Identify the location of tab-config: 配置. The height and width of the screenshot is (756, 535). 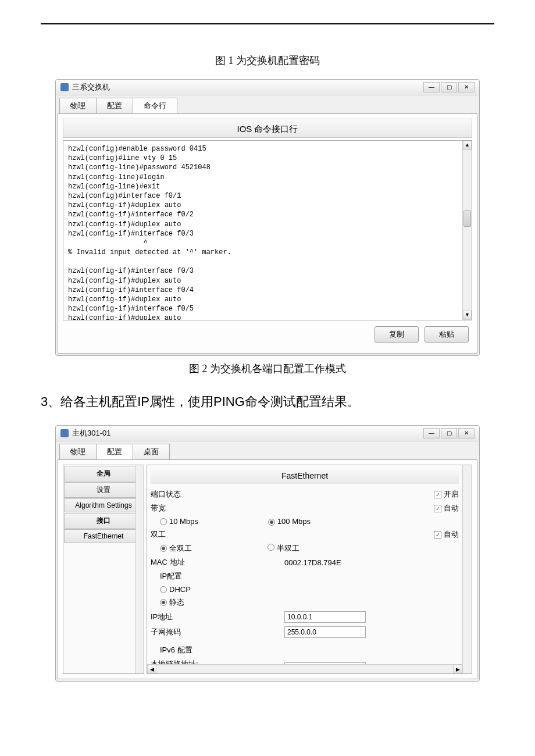
(115, 106).